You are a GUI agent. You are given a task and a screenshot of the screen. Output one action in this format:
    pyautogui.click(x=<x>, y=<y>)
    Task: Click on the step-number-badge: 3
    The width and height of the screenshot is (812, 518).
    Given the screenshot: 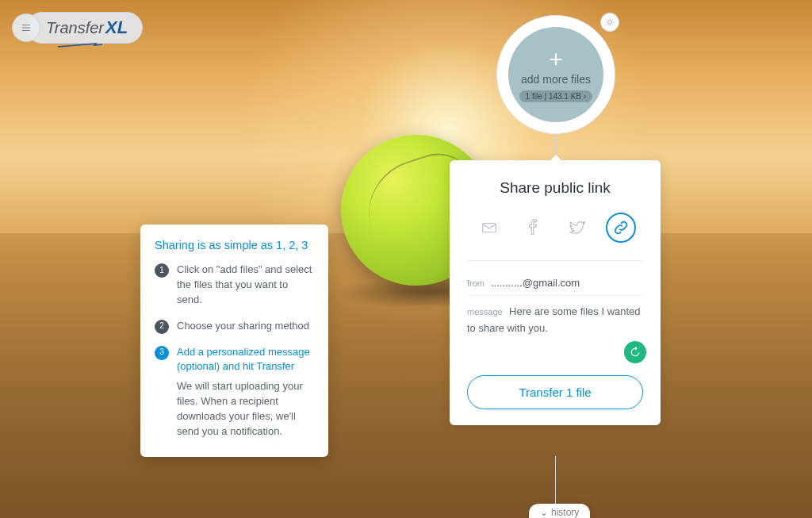 What is the action you would take?
    pyautogui.click(x=162, y=353)
    